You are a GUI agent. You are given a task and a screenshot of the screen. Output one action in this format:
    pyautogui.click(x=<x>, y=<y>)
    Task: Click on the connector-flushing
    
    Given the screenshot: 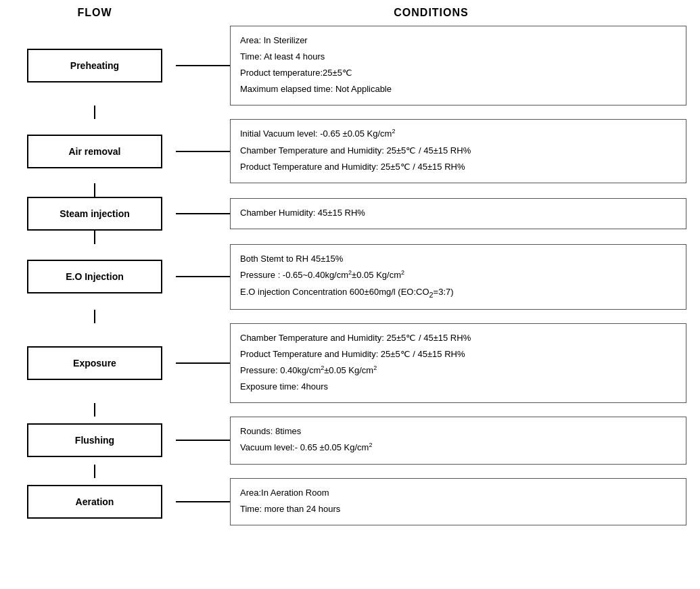 What is the action you would take?
    pyautogui.click(x=203, y=440)
    